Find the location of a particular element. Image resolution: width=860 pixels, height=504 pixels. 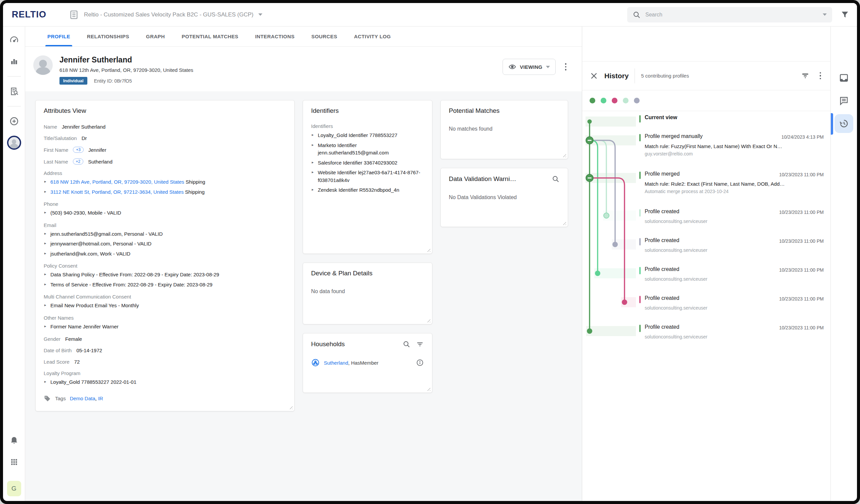

attribute-group-item: ▸Data Sharing Policy - Effective From: 2… is located at coordinates (165, 275).